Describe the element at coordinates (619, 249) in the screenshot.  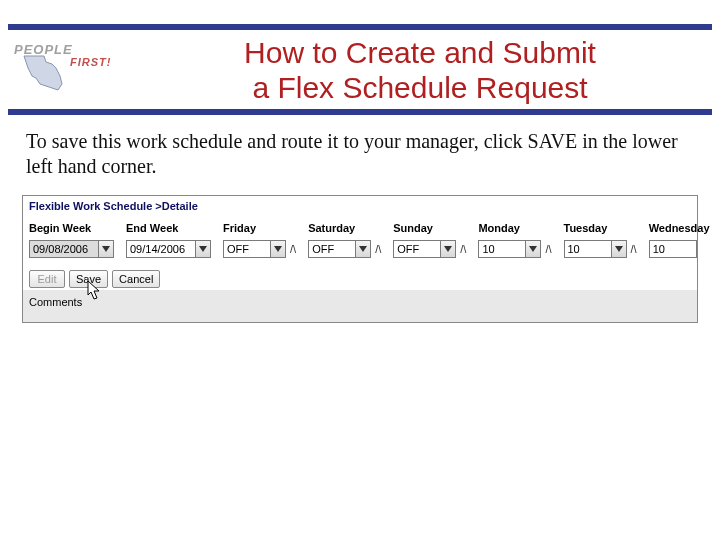
I see `tuesday-dropdown-icon` at that location.